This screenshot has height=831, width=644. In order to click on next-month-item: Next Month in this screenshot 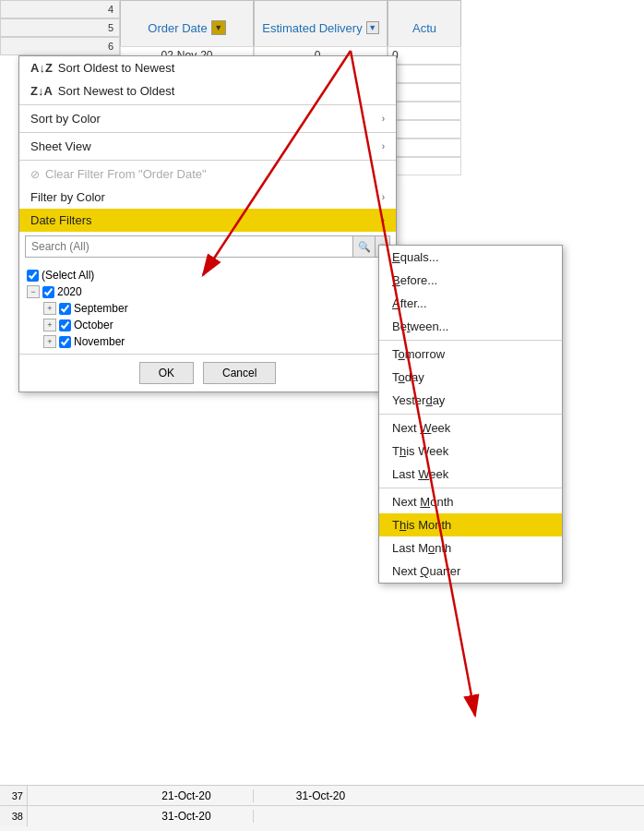, I will do `click(471, 502)`.